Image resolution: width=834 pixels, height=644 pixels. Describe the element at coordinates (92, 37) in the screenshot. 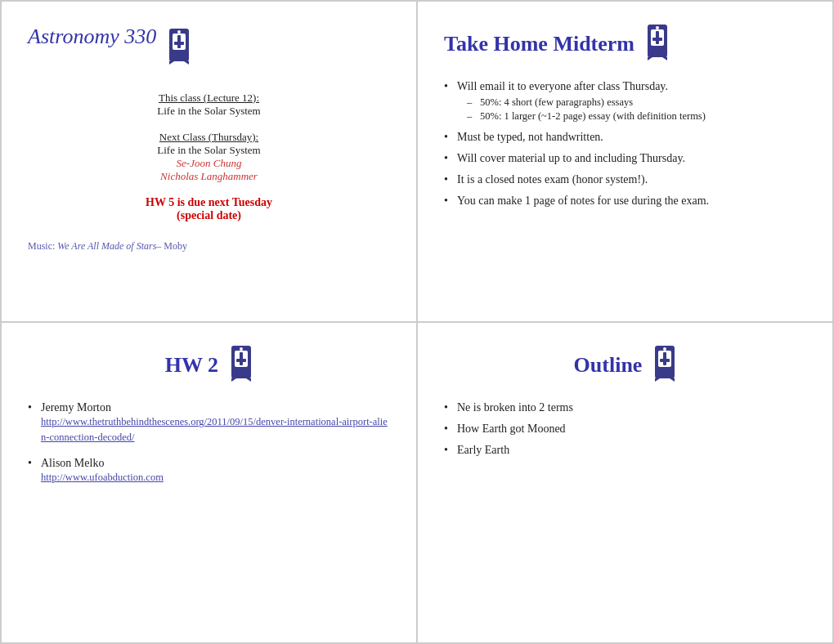

I see `astronomy-title: Astronomy 330` at that location.